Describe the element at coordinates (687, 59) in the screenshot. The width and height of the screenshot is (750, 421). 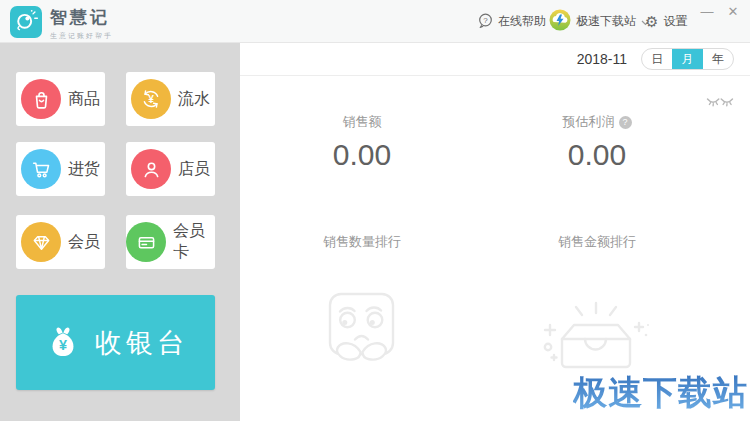
I see `tab-month: 月` at that location.